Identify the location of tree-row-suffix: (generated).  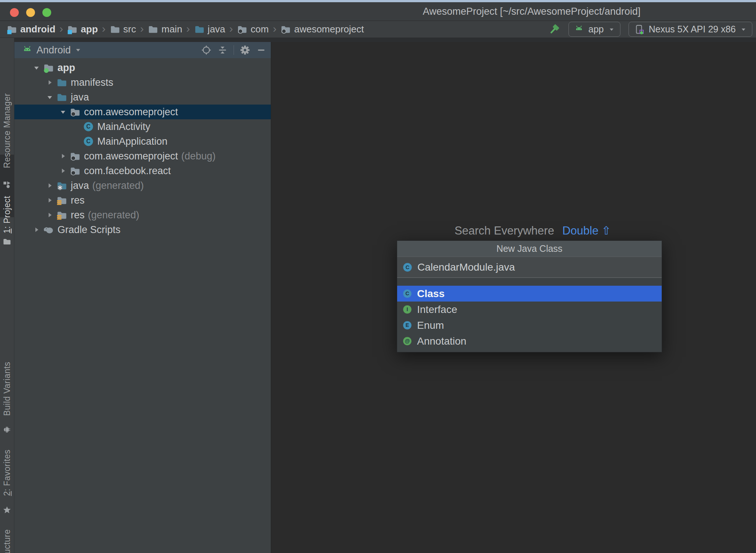
(114, 215).